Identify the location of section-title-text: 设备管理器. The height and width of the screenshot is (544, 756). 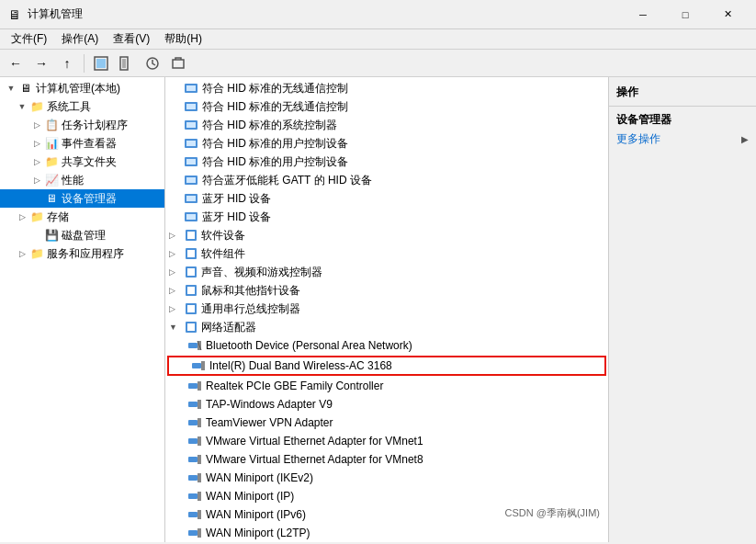
(644, 119).